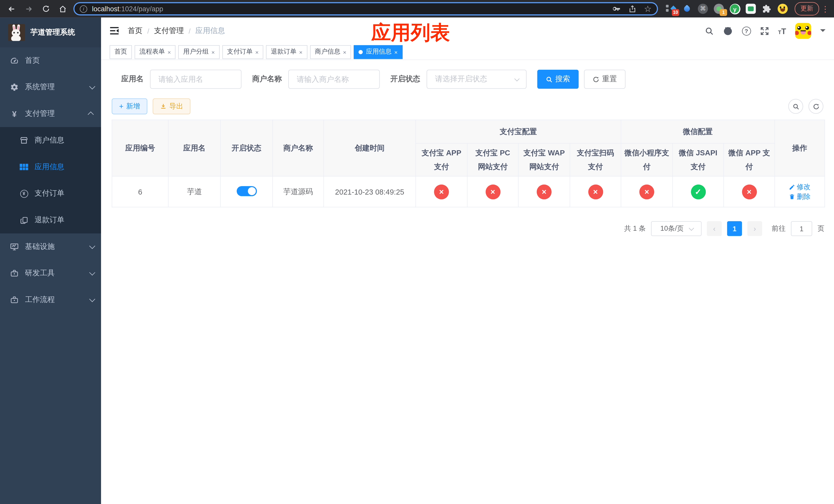 The image size is (834, 504). What do you see at coordinates (477, 79) in the screenshot?
I see `status-select: 请选择开启状态` at bounding box center [477, 79].